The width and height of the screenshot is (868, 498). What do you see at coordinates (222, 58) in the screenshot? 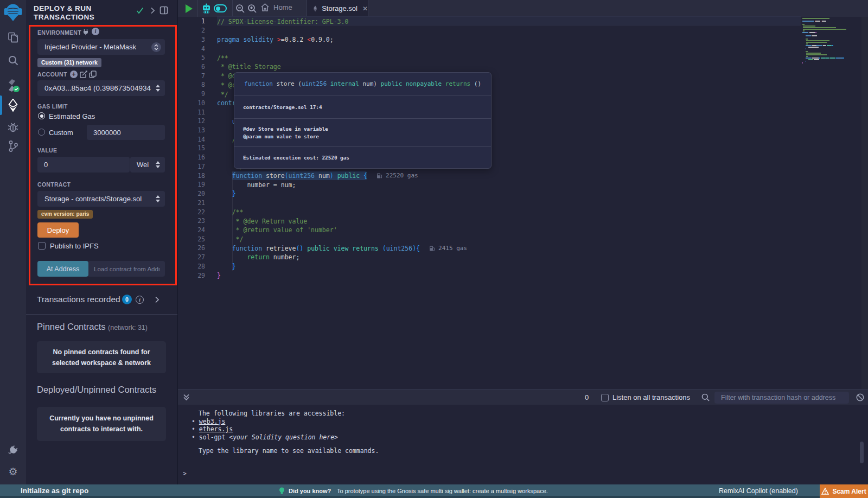
I see `code-token: /**` at bounding box center [222, 58].